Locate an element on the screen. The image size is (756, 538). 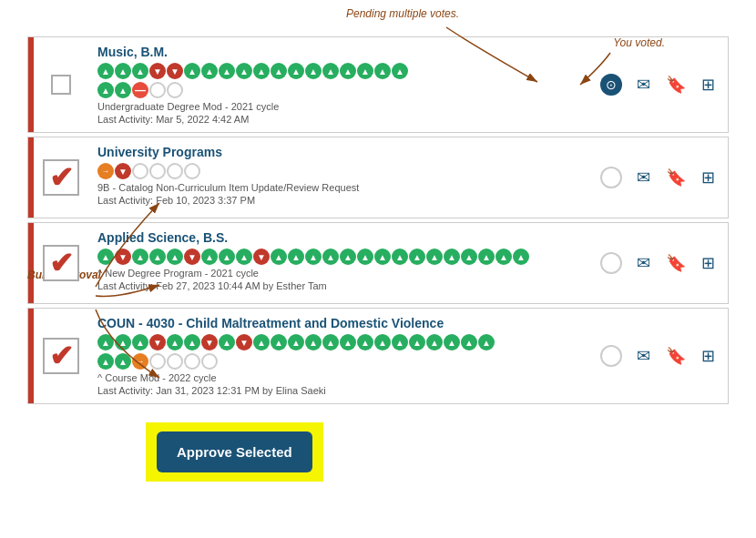
content-area: Music, B.M. ▲ ▲ ▲ ▼ ▼ ▲ ▲ ▲ ▲ ▲ ▲ ▲ ▲ ▲ is located at coordinates (344, 85).